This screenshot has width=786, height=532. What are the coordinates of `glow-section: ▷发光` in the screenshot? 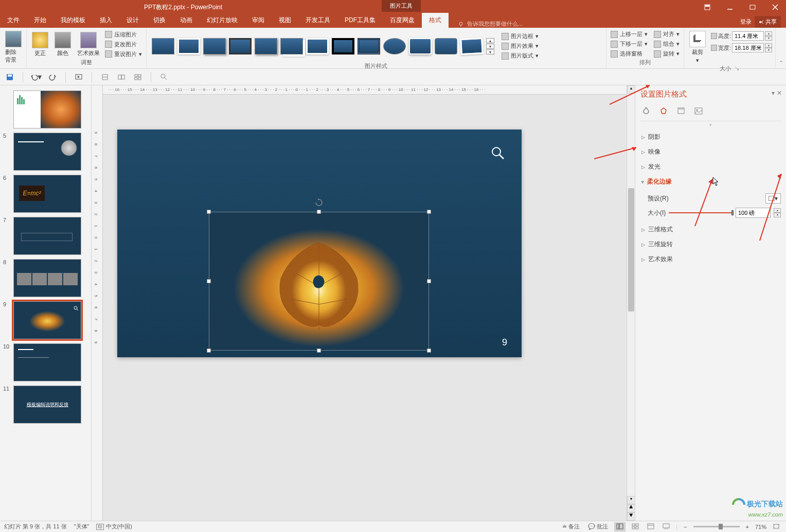 It's located at (711, 167).